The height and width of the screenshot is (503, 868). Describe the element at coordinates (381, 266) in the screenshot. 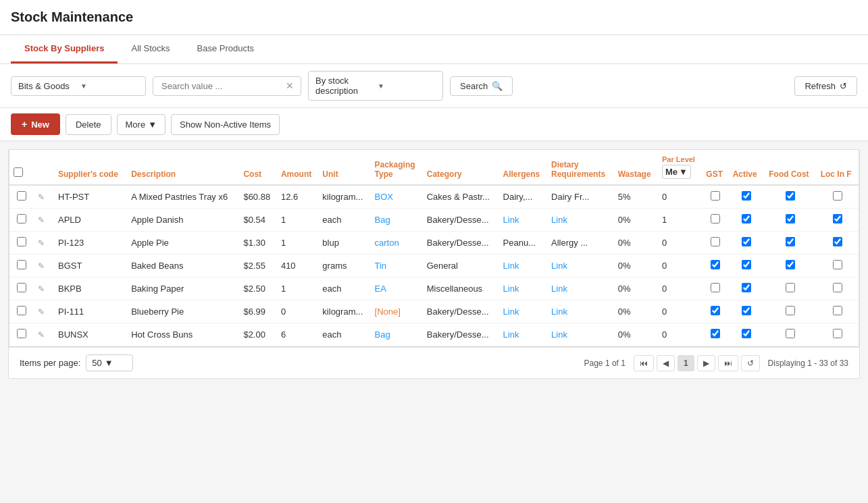

I see `packaging-type: Tin` at that location.